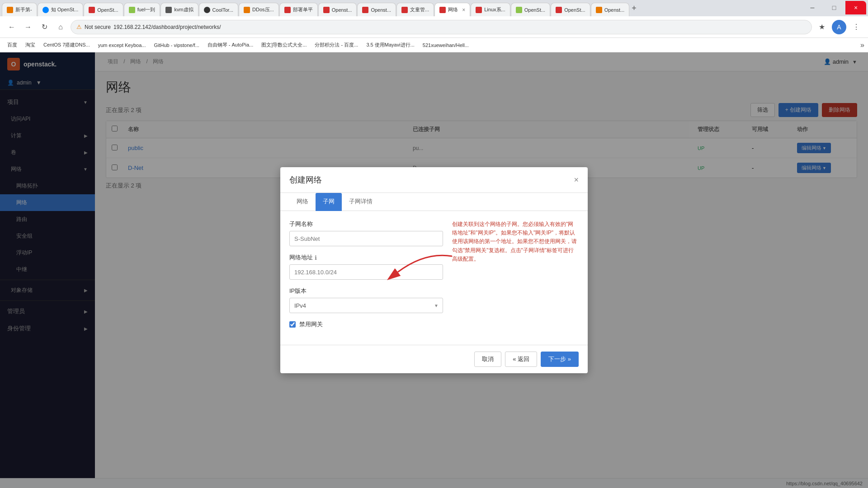 The height and width of the screenshot is (488, 868). Describe the element at coordinates (259, 9) in the screenshot. I see `tab-ddos: DDos压...` at that location.